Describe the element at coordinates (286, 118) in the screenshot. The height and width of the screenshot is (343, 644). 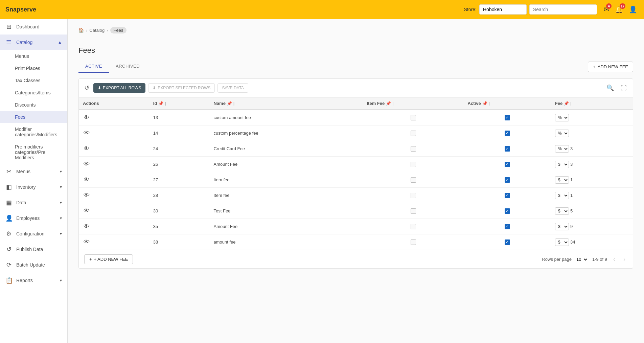
I see `cell-name: custom amount fee` at that location.